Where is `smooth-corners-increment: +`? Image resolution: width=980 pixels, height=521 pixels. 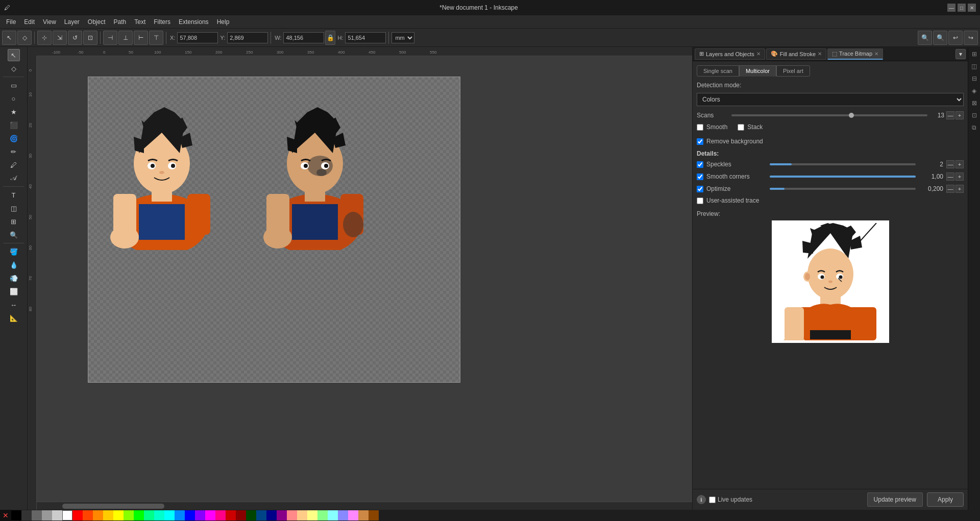 smooth-corners-increment: + is located at coordinates (960, 177).